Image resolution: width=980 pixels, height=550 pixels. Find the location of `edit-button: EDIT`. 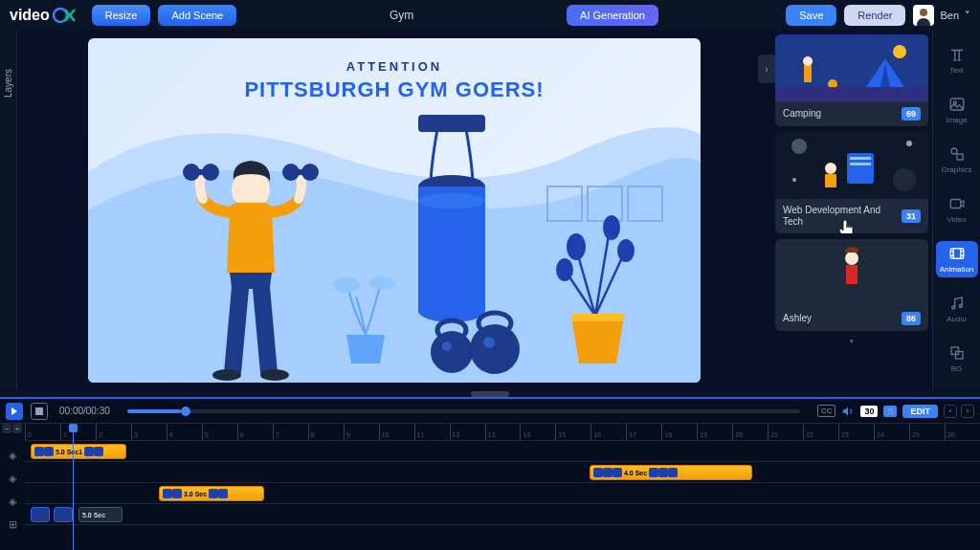

edit-button: EDIT is located at coordinates (921, 411).